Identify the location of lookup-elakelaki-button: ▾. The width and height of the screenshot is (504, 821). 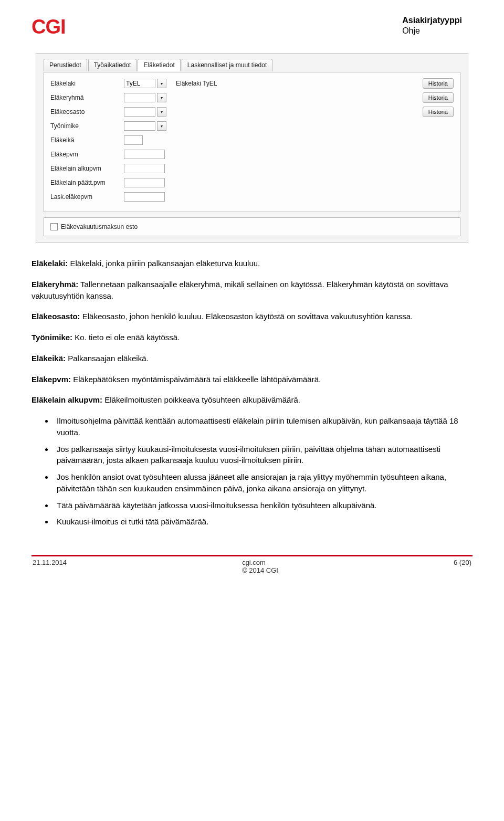
(162, 83).